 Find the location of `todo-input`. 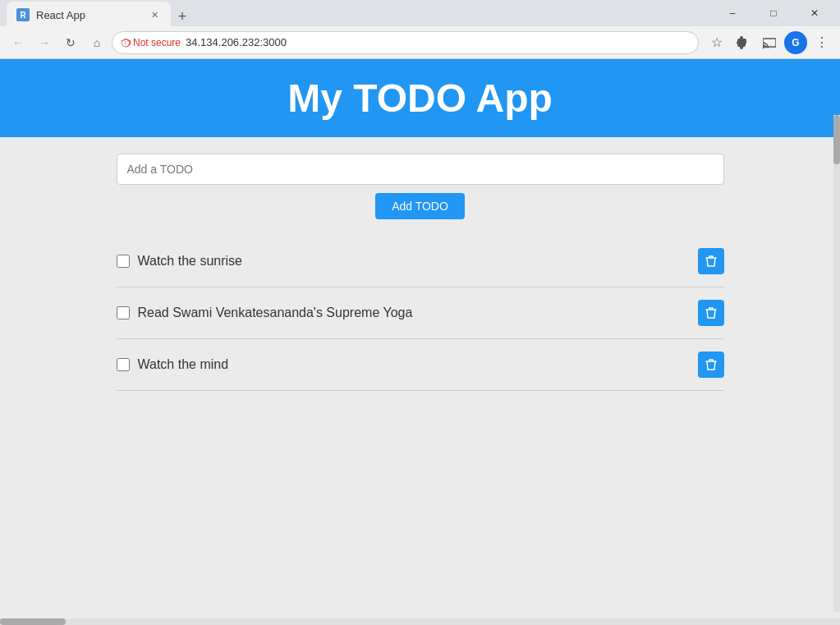

todo-input is located at coordinates (420, 169).